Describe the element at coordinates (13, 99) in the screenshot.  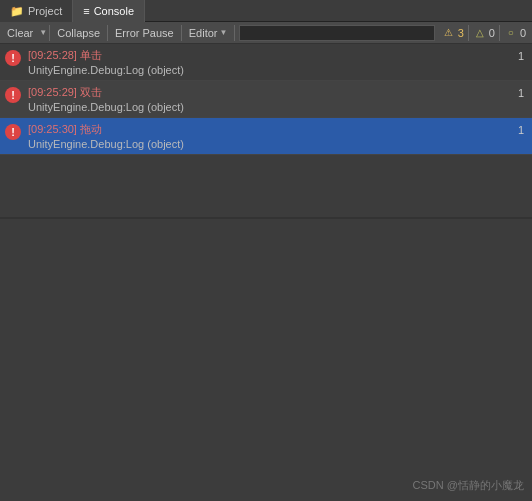
I see `log-icon-2: !` at that location.